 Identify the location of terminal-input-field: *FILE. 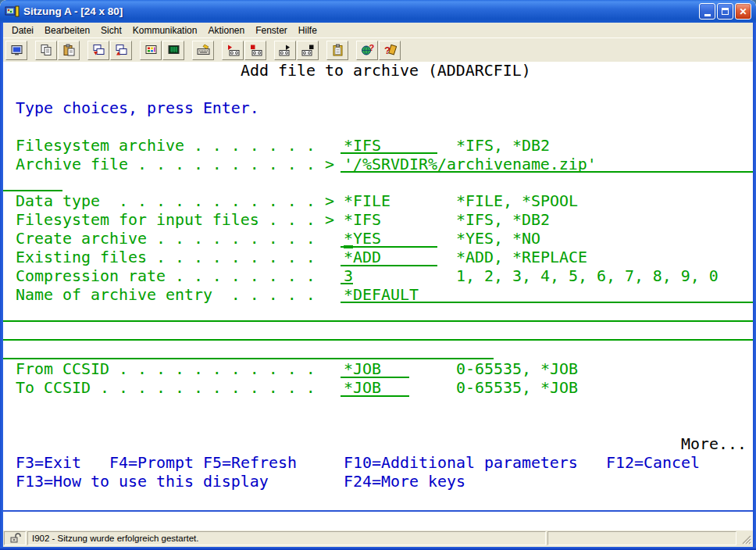
(367, 202).